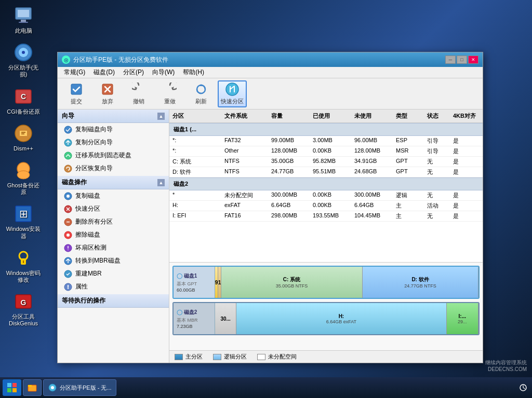 The image size is (532, 398). I want to click on wipe-disk-icon, so click(68, 235).